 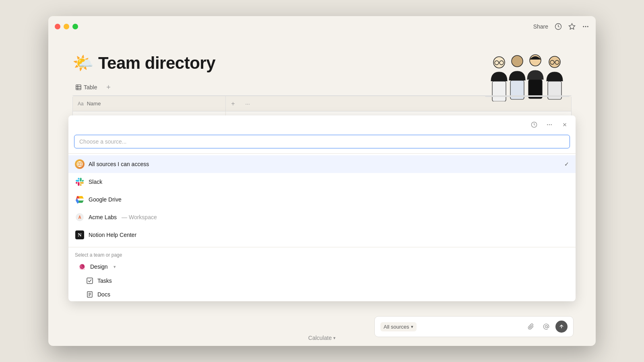 What do you see at coordinates (549, 125) in the screenshot?
I see `panel-more-button` at bounding box center [549, 125].